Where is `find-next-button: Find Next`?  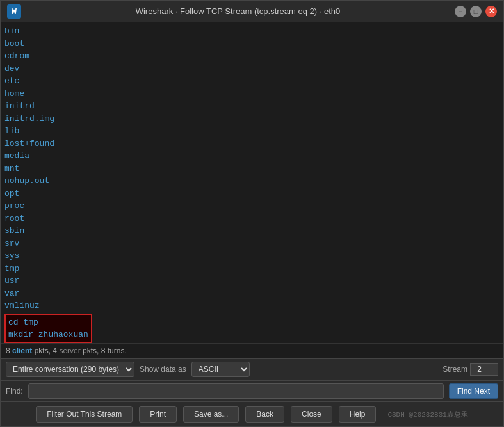
find-next-button: Find Next is located at coordinates (474, 391).